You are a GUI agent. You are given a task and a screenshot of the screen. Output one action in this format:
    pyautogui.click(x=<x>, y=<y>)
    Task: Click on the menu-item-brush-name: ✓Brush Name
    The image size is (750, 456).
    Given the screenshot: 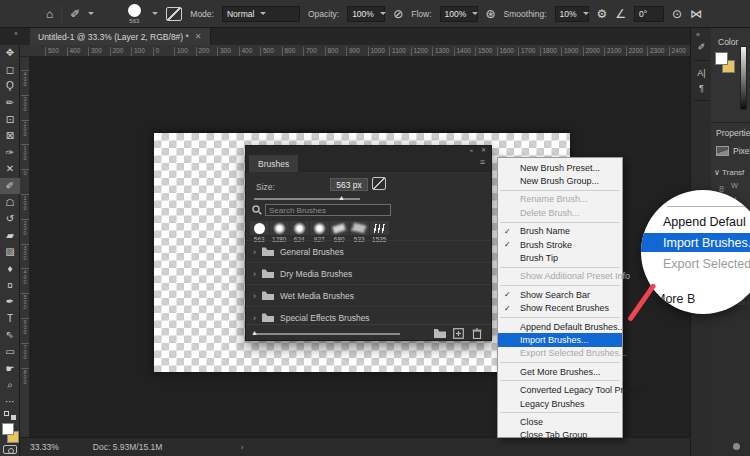 What is the action you would take?
    pyautogui.click(x=560, y=232)
    